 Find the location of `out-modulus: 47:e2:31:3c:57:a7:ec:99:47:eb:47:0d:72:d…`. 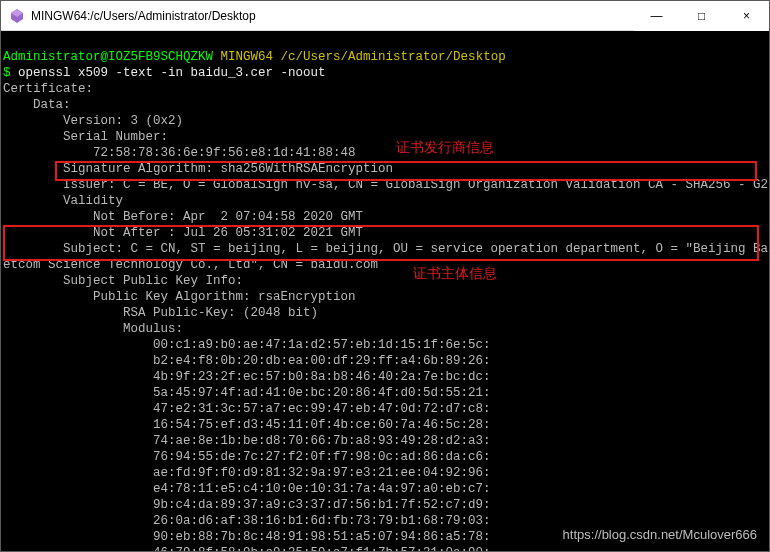

out-modulus: 47:e2:31:3c:57:a7:ec:99:47:eb:47:0d:72:d… is located at coordinates (247, 409).